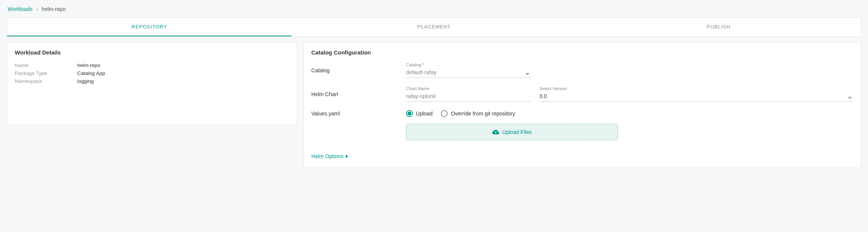 This screenshot has width=868, height=232. Describe the element at coordinates (434, 27) in the screenshot. I see `tab-placement: PLACEMENT` at that location.